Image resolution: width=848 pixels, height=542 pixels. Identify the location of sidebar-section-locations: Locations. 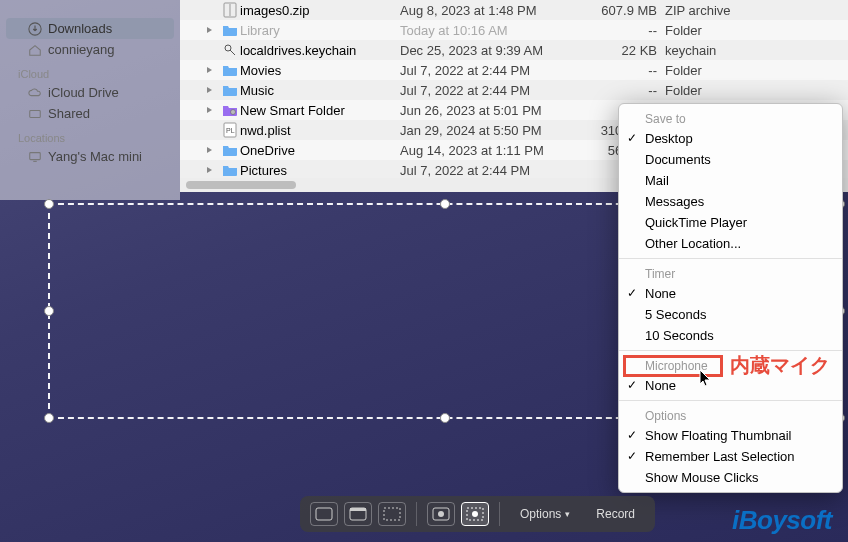
(90, 135).